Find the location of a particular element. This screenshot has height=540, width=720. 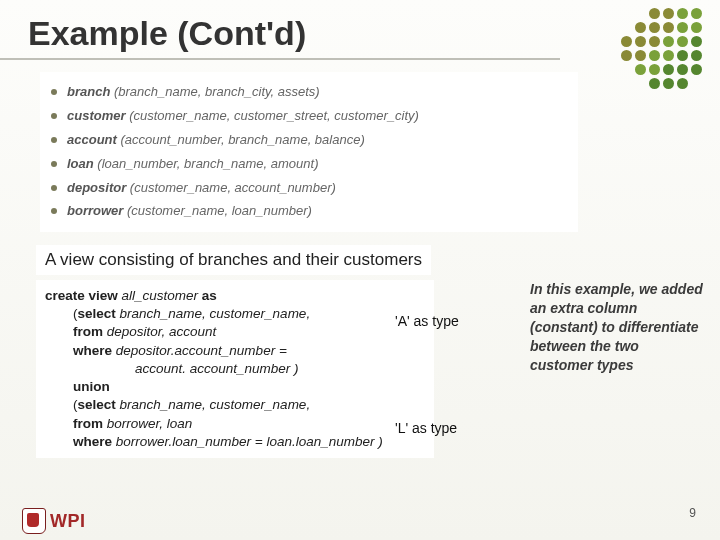

schema-item: customer (customer_name, customer_street… is located at coordinates (318, 116).